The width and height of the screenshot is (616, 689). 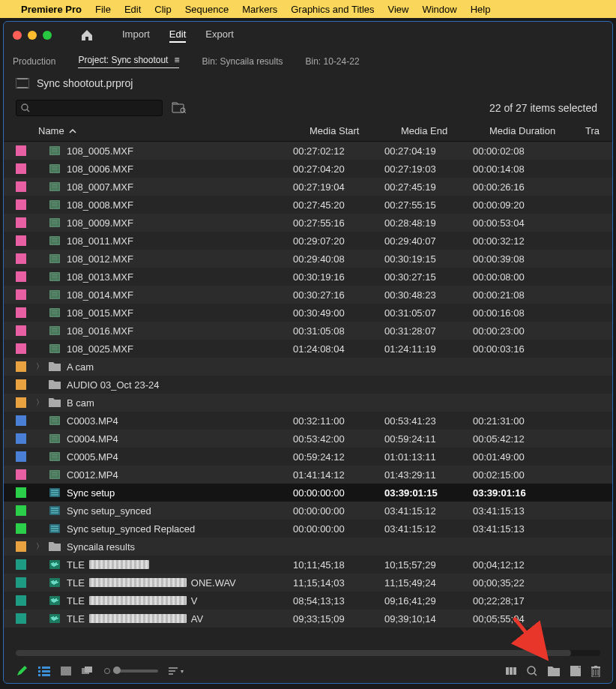 What do you see at coordinates (445, 130) in the screenshot?
I see `col-end-header: Media End` at bounding box center [445, 130].